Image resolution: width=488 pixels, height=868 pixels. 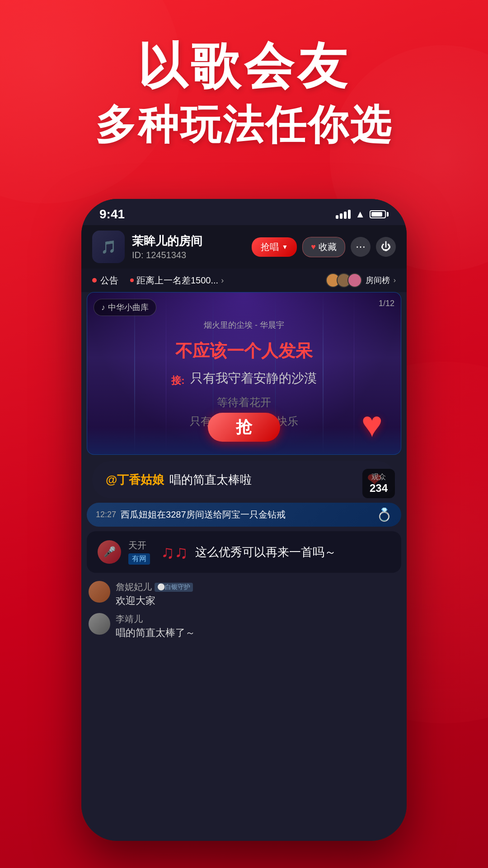 What do you see at coordinates (188, 247) in the screenshot?
I see `room-info: 茉眸儿的房间 ID: 12451343` at bounding box center [188, 247].